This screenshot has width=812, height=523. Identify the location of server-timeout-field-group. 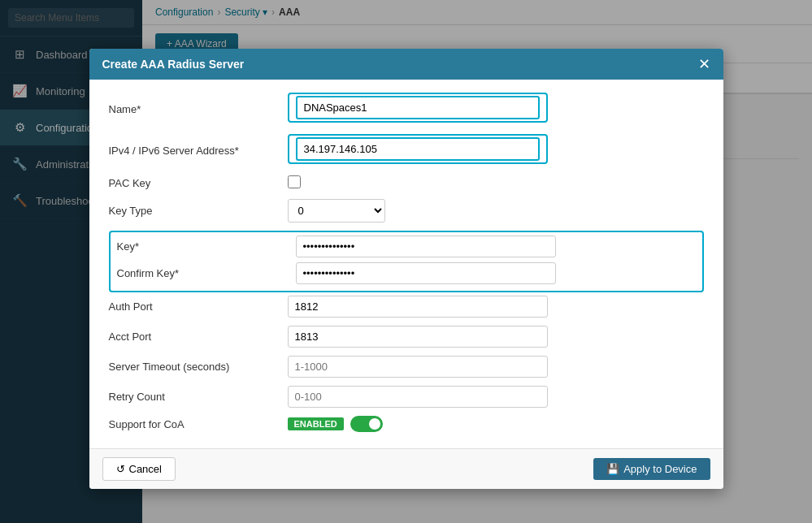
(418, 367).